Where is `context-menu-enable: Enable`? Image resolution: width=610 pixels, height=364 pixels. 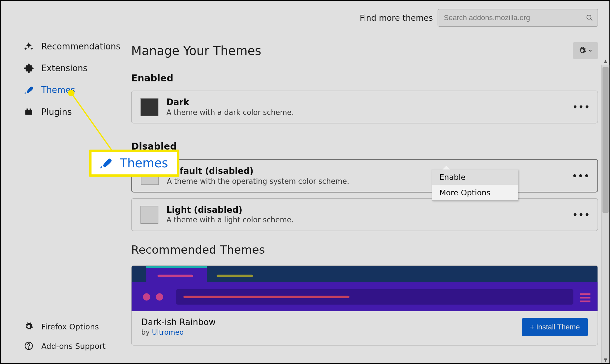
context-menu-enable: Enable is located at coordinates (475, 177).